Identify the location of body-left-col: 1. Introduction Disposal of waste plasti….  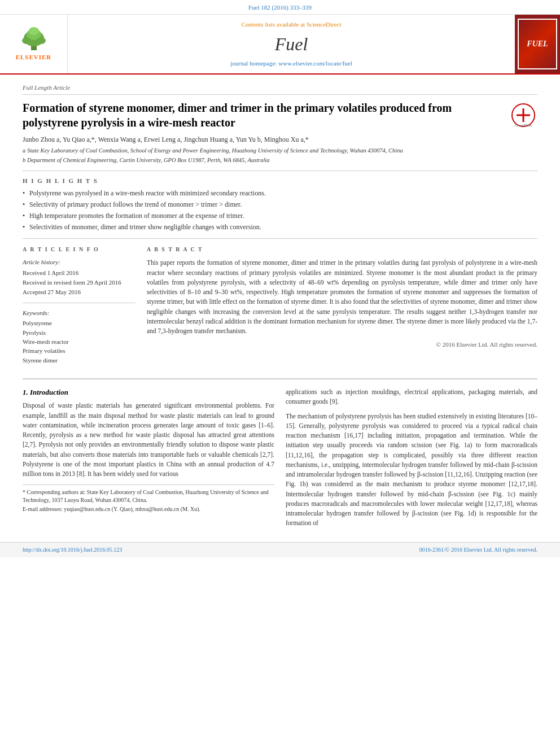
(148, 460).